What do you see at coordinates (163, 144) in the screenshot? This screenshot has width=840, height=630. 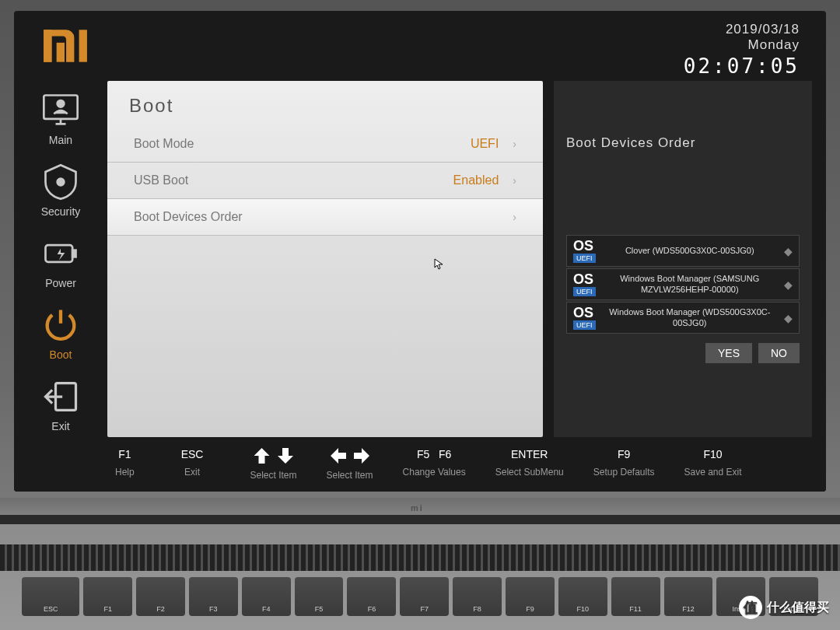 I see `setting-label: Boot Mode` at bounding box center [163, 144].